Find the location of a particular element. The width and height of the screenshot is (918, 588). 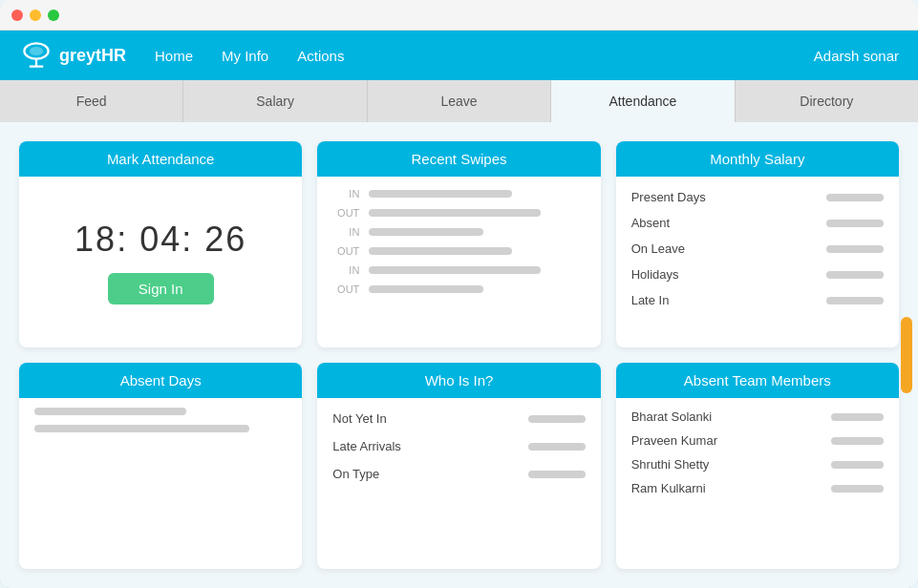

clock-display: 18: 04: 26 is located at coordinates (160, 240).